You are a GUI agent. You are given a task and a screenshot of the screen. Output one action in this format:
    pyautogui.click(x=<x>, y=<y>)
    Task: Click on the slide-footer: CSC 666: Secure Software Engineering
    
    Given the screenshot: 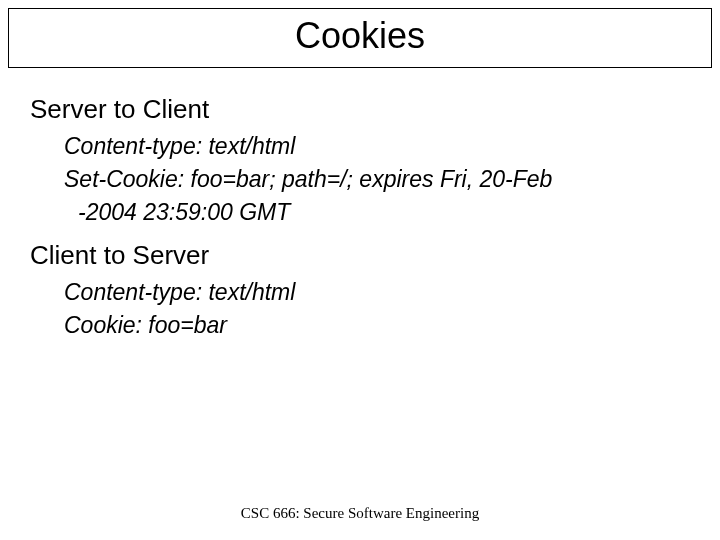 What is the action you would take?
    pyautogui.click(x=360, y=513)
    